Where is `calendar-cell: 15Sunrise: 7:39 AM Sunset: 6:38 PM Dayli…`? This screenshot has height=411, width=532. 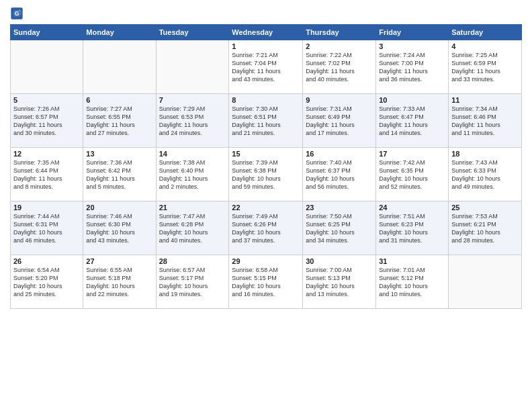 calendar-cell: 15Sunrise: 7:39 AM Sunset: 6:38 PM Dayli… is located at coordinates (266, 175).